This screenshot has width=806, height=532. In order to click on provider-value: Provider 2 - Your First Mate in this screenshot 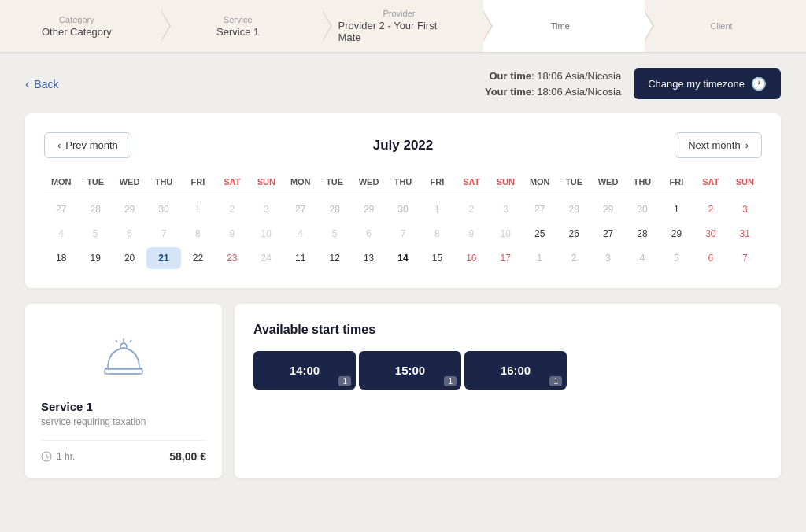, I will do `click(400, 31)`.